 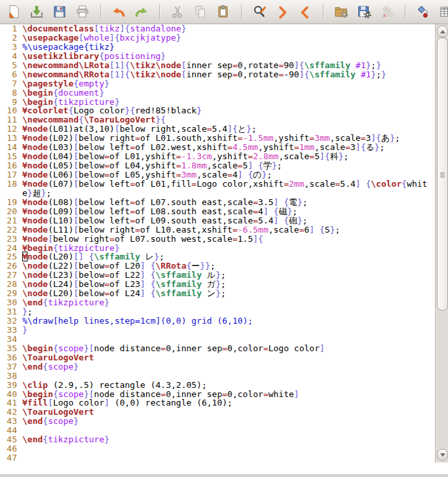 What do you see at coordinates (217, 330) in the screenshot?
I see `code-line: 33}` at bounding box center [217, 330].